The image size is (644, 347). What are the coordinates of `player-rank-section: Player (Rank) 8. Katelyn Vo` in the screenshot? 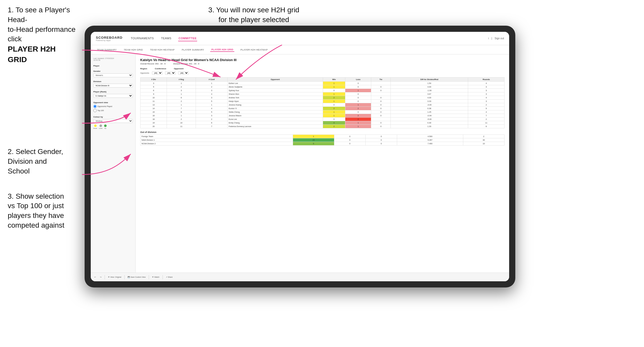 It's located at (113, 94).